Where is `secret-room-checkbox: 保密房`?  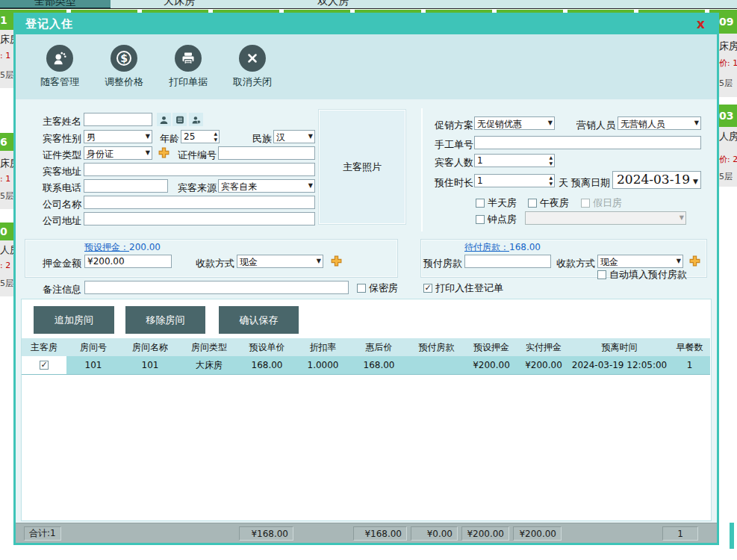
secret-room-checkbox: 保密房 is located at coordinates (378, 288).